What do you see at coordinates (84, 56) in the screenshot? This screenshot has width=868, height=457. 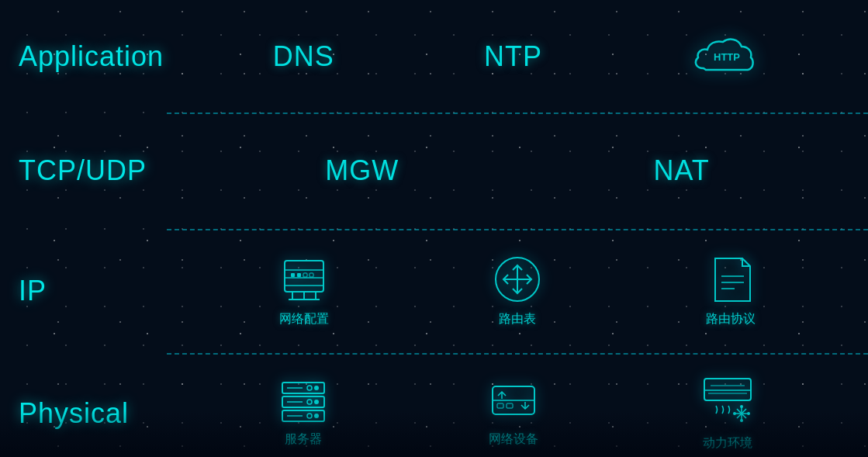 I see `application-layer-label: Application` at bounding box center [84, 56].